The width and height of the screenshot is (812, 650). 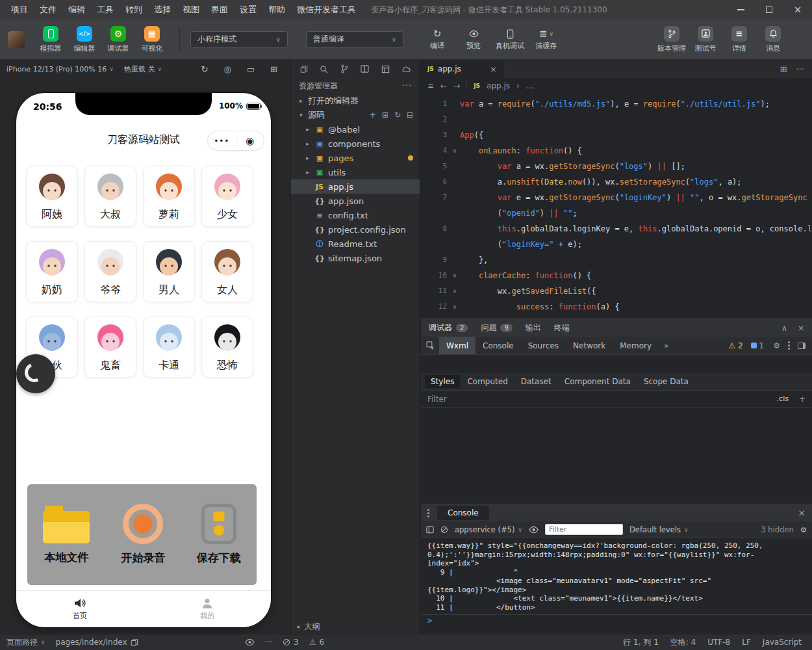 What do you see at coordinates (672, 40) in the screenshot?
I see `version-manage-button: 版本管理` at bounding box center [672, 40].